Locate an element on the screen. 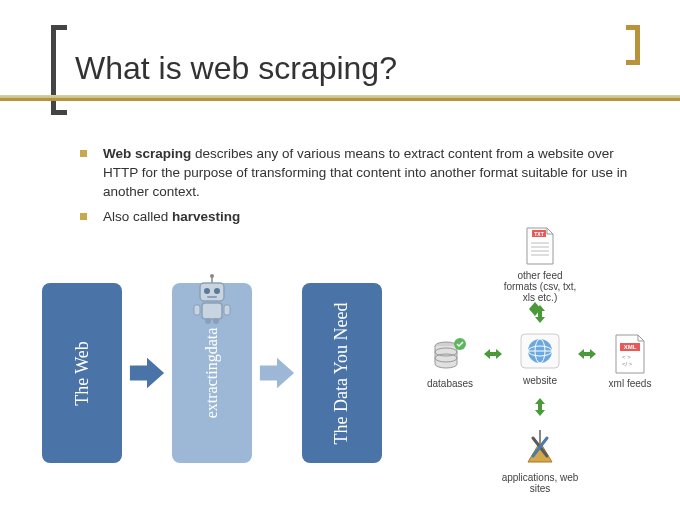  bracket-left-decoration is located at coordinates (59, 70).